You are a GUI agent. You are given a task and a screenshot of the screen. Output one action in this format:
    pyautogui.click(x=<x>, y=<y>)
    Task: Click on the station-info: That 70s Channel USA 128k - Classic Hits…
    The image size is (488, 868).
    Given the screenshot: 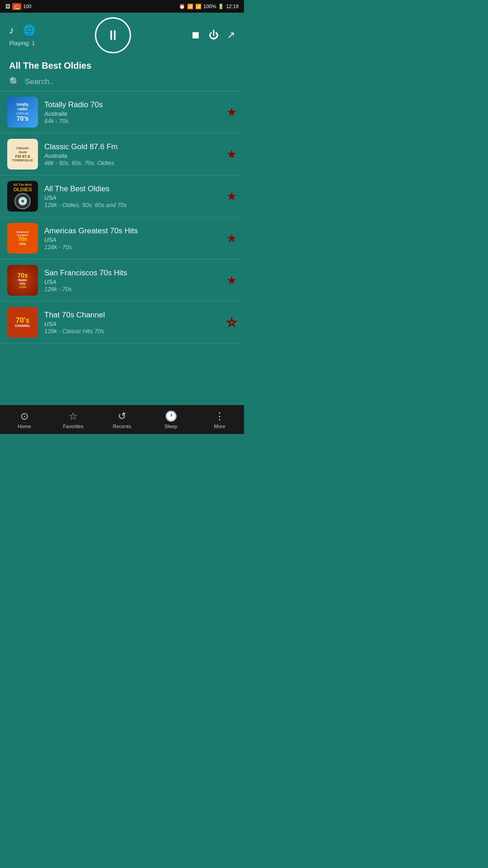 What is the action you would take?
    pyautogui.click(x=132, y=323)
    